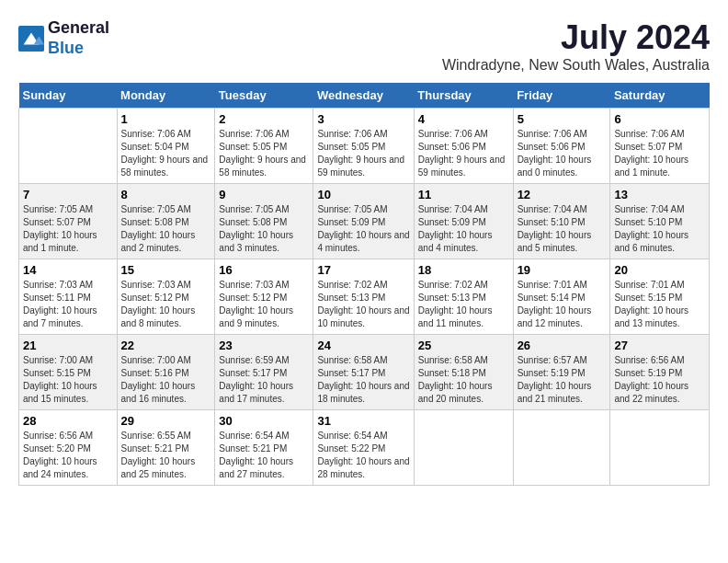  What do you see at coordinates (660, 146) in the screenshot?
I see `day-cell: 6Sunrise: 7:06 AMSunset: 5:07 PMDaylight…` at bounding box center [660, 146].